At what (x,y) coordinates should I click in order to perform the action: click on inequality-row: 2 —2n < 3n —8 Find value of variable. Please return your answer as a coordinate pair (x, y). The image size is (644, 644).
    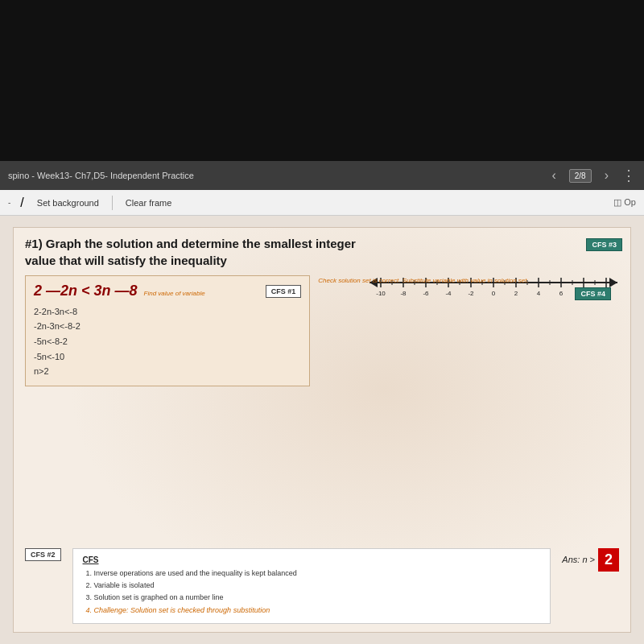
    Looking at the image, I should click on (167, 291).